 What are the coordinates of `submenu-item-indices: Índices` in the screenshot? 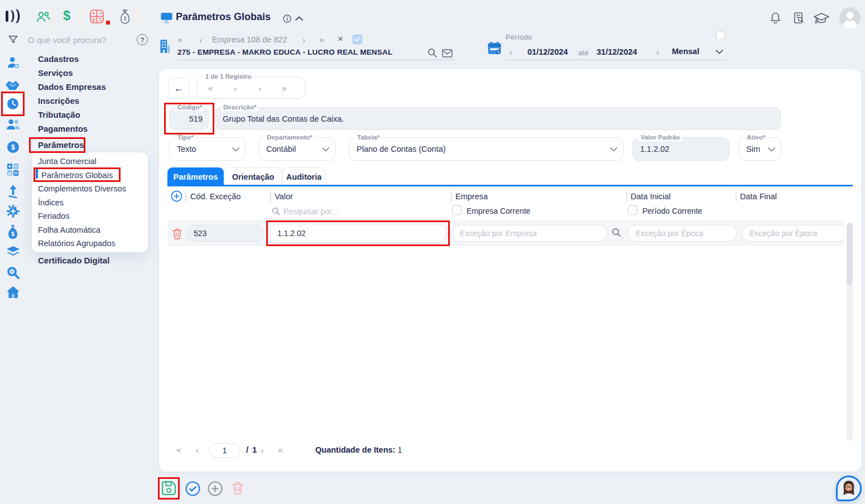 It's located at (51, 203).